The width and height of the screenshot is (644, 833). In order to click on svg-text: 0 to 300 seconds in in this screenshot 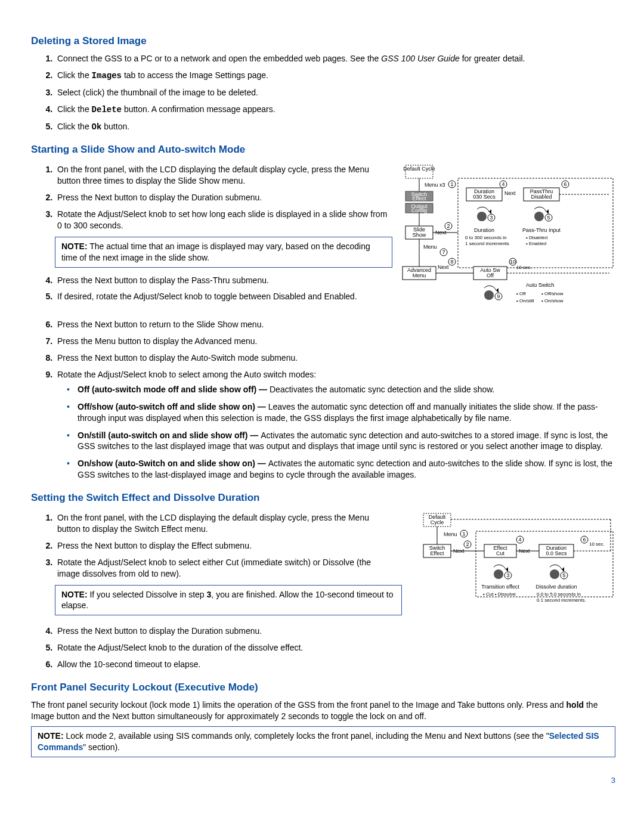, I will do `click(485, 237)`.